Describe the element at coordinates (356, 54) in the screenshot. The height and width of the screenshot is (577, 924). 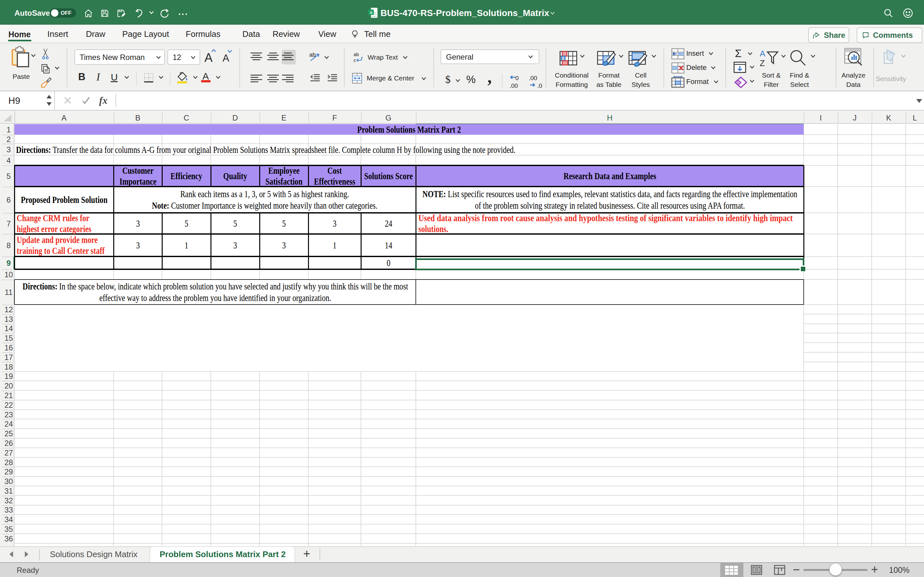
I see `svg-text: ab` at that location.